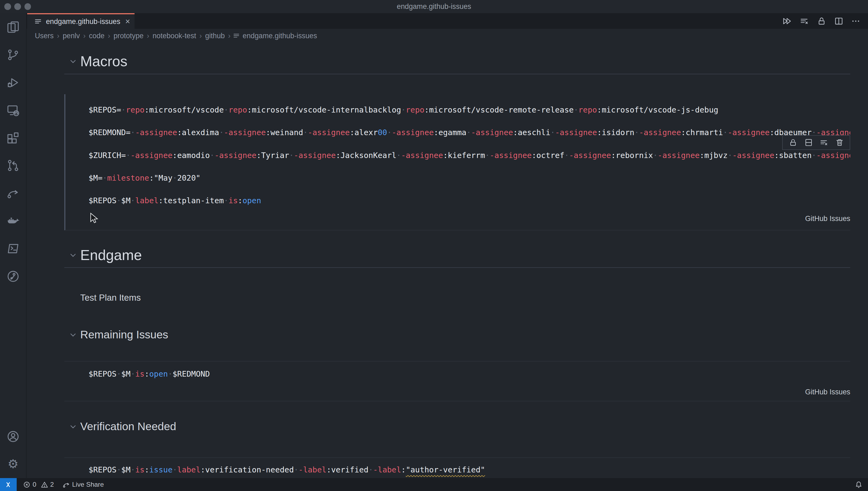  Describe the element at coordinates (469, 178) in the screenshot. I see `code-line: $M=·milestone:"May·2020"` at that location.